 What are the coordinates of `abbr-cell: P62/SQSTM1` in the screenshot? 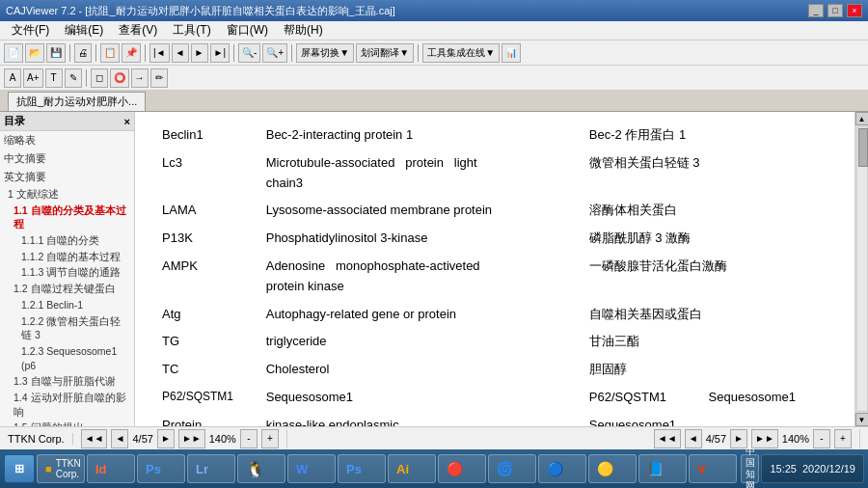 It's located at (206, 397).